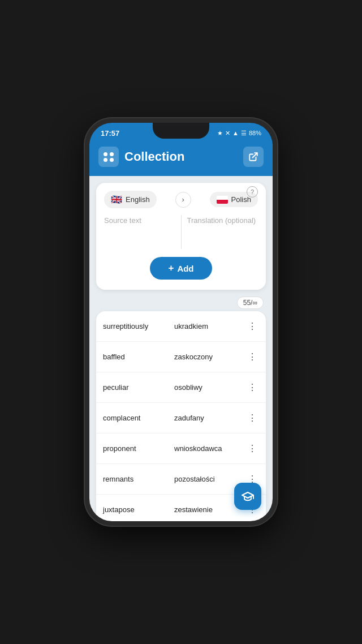  I want to click on arrow-right-icon: ›, so click(183, 199).